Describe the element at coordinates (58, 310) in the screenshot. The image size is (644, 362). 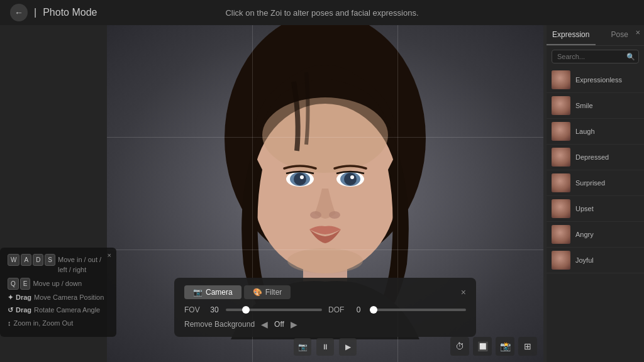
I see `shortcut-drag-rotate: ↺ Drag Rotate Camera Angle` at that location.